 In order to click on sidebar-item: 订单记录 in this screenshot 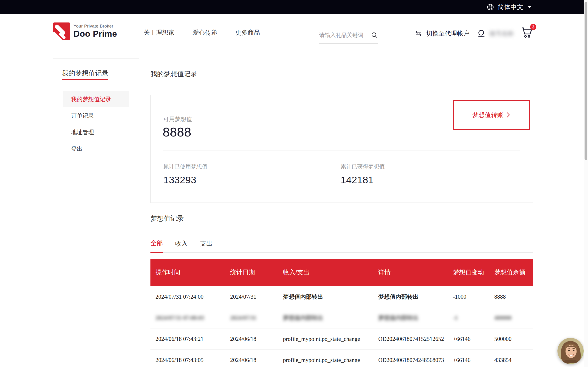, I will do `click(96, 116)`.